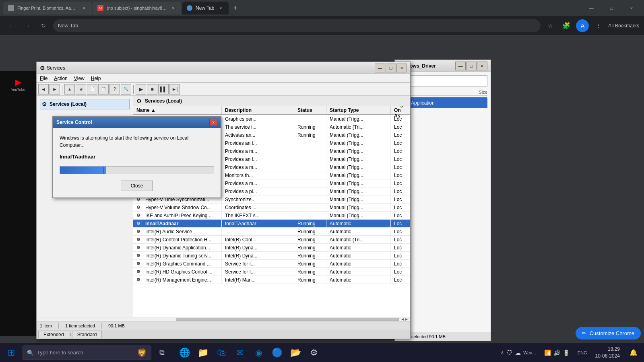 This screenshot has height=362, width=644. Describe the element at coordinates (213, 122) in the screenshot. I see `dialog-close-button: ×` at that location.